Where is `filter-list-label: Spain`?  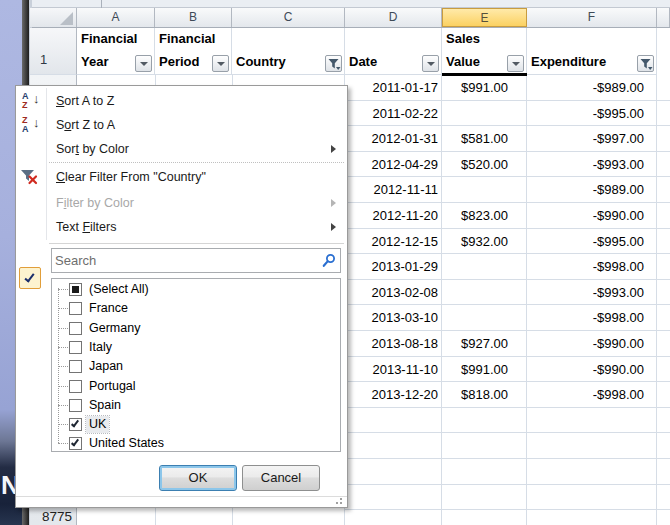
filter-list-label: Spain is located at coordinates (105, 406).